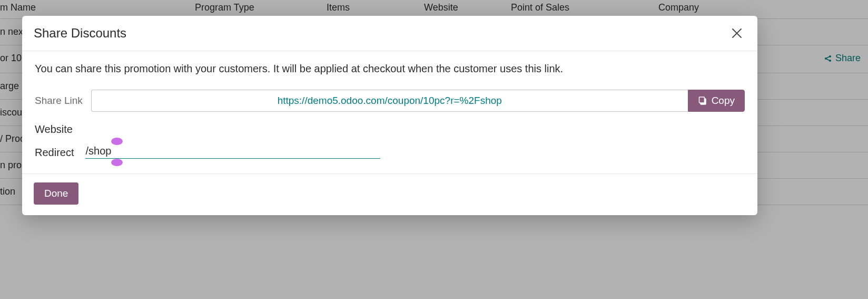 The width and height of the screenshot is (868, 299). What do you see at coordinates (390, 194) in the screenshot?
I see `modal-footer: Done` at bounding box center [390, 194].